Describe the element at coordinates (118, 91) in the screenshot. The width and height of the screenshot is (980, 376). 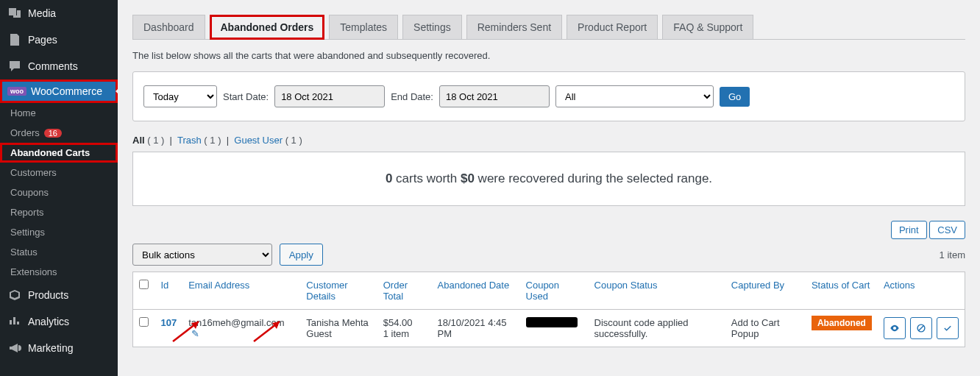
I see `active-indicator` at that location.